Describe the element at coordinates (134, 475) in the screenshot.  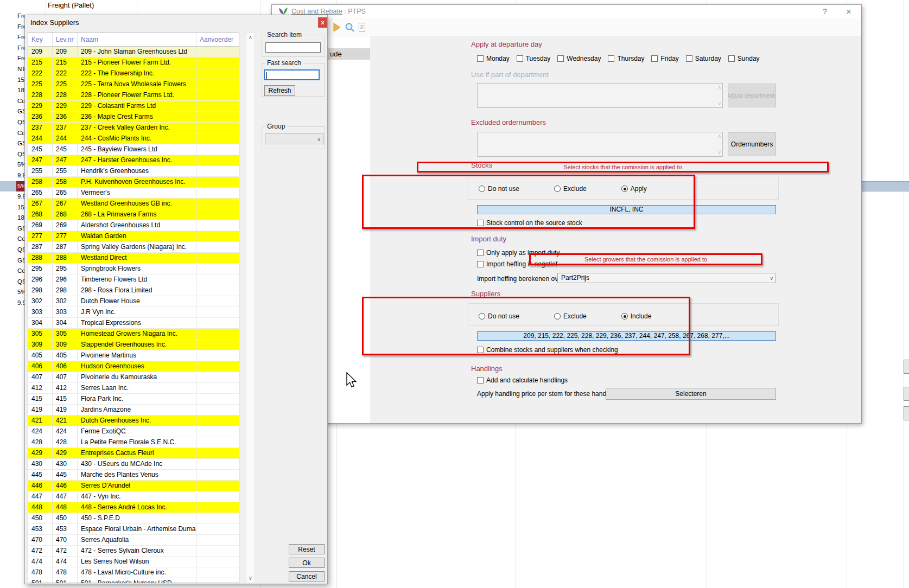
I see `supplier-row: 445 445 Marche des Plantes Venus` at that location.